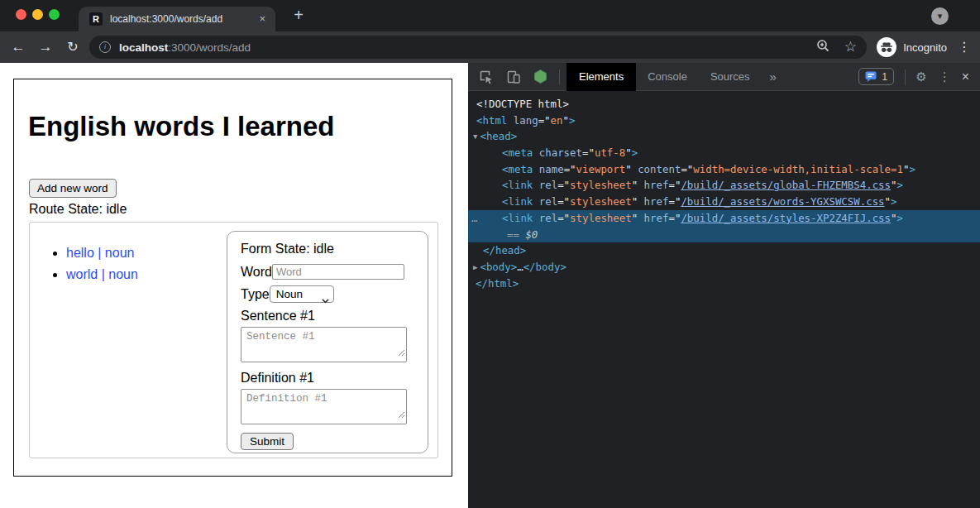 The image size is (980, 508). What do you see at coordinates (724, 170) in the screenshot?
I see `devtools-code-line: <meta name="viewport" content="width=dev…` at bounding box center [724, 170].